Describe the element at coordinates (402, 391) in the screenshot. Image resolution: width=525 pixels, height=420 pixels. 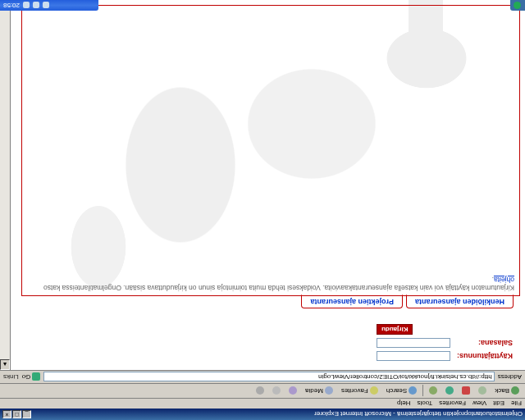
I see `search-button: Search` at that location.